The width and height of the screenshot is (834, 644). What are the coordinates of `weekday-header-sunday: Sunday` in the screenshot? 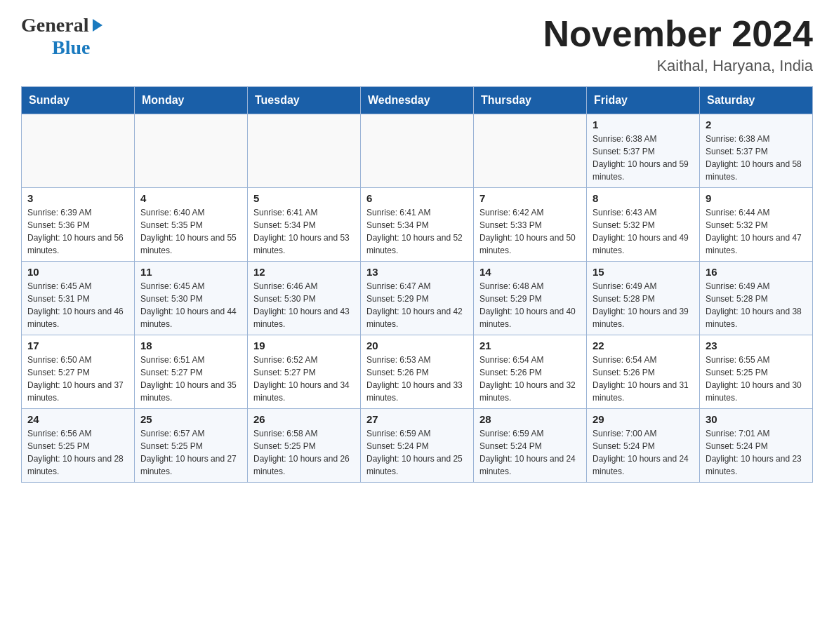 It's located at (79, 101).